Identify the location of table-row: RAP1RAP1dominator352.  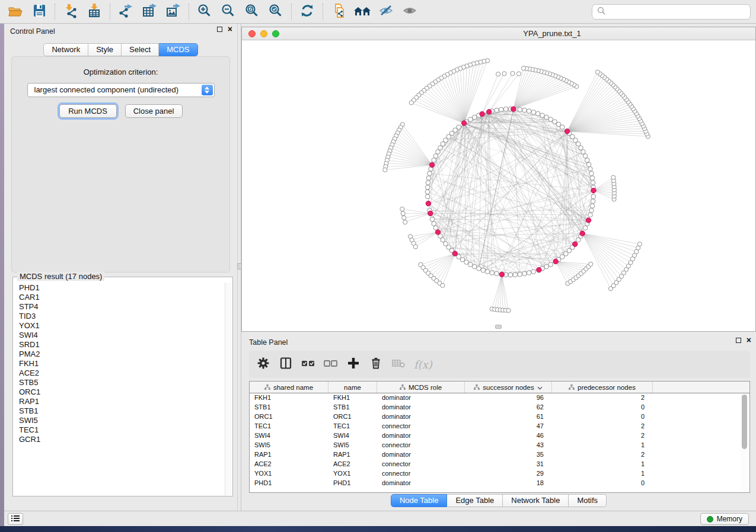
(499, 455).